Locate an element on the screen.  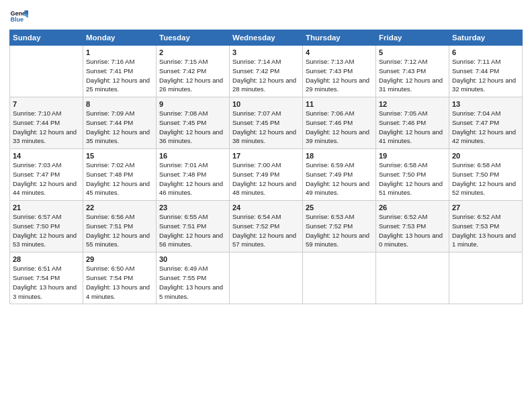
calendar-cell: 28Sunrise: 6:51 AMSunset: 7:54 PMDayligh… is located at coordinates (47, 278).